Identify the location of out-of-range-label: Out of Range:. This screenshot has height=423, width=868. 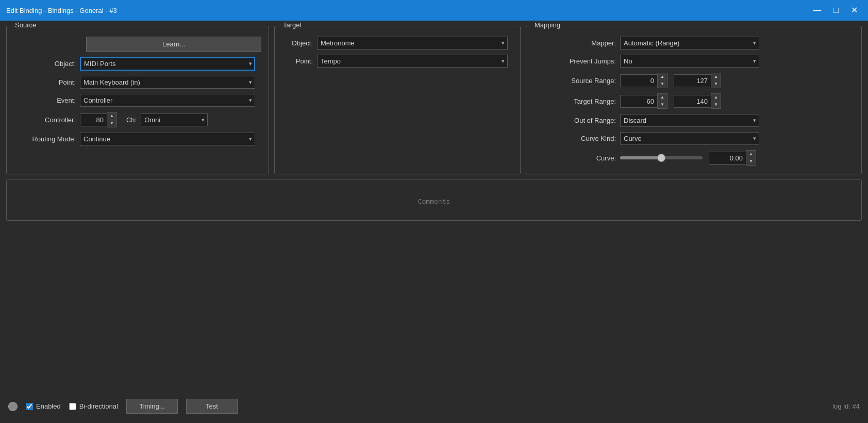
(575, 121).